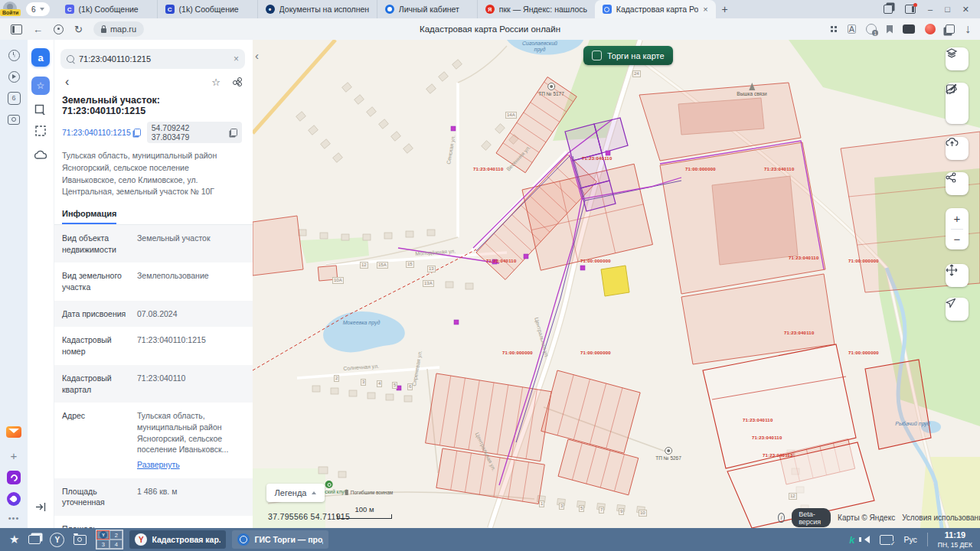 This screenshot has width=980, height=551. What do you see at coordinates (14, 55) in the screenshot?
I see `history-icon` at bounding box center [14, 55].